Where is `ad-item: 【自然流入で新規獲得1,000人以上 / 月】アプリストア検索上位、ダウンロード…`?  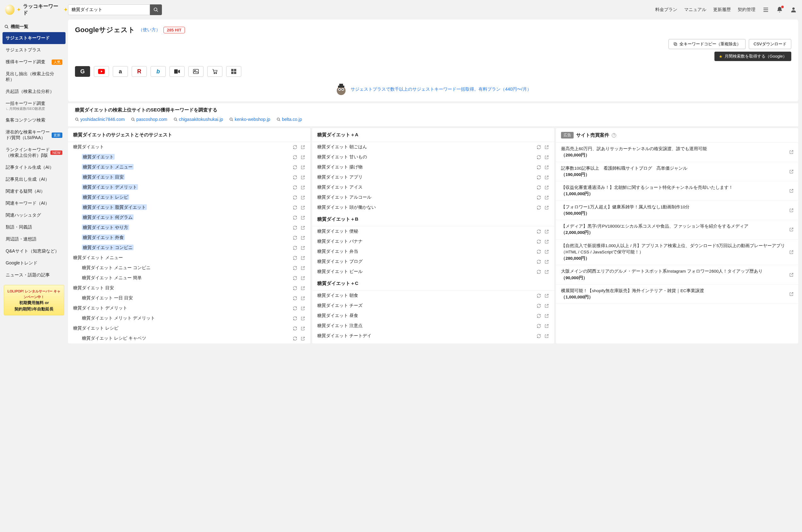
ad-item: 【自然流入で新規獲得1,000人以上 / 月】アプリストア検索上位、ダウンロード… is located at coordinates (677, 252).